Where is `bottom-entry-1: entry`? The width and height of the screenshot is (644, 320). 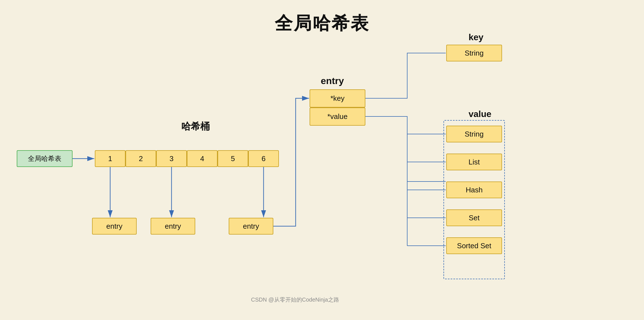 bottom-entry-1: entry is located at coordinates (114, 226).